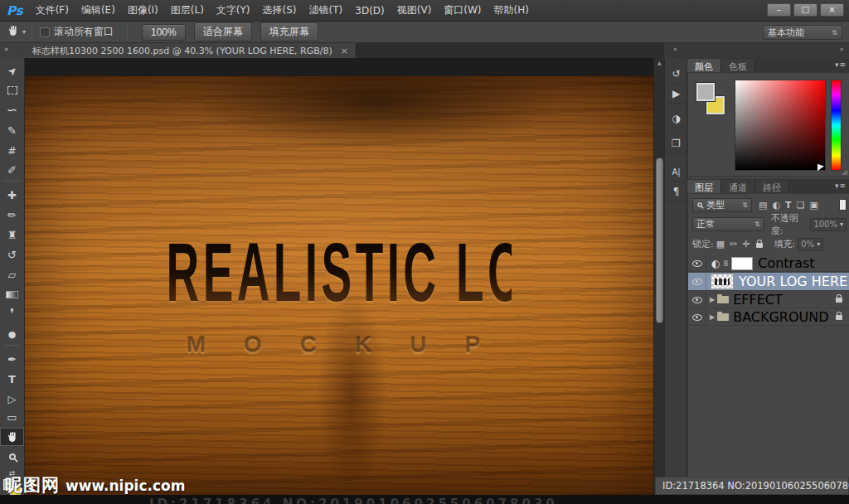  What do you see at coordinates (424, 11) in the screenshot?
I see `menu-bar: Ps 文件(F) 编辑(E) 图像(I) 图层(L) 文字(Y) 选择(S) 滤…` at bounding box center [424, 11].